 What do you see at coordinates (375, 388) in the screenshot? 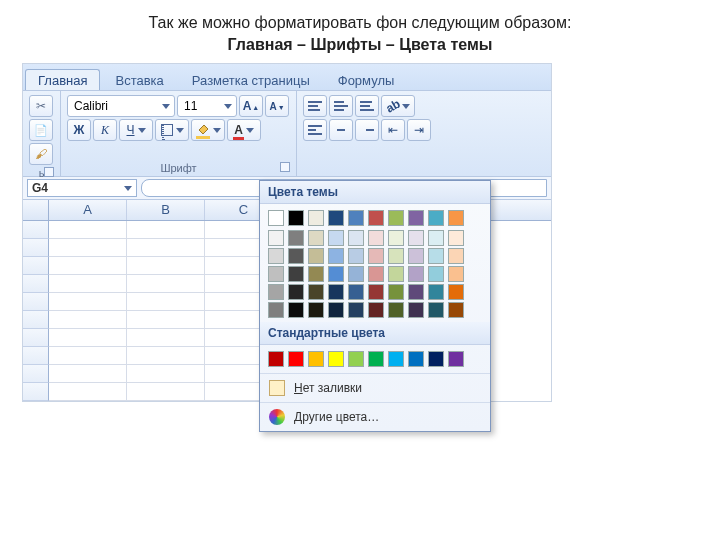
I see `no-fill-item: Нет заливки` at bounding box center [375, 388].